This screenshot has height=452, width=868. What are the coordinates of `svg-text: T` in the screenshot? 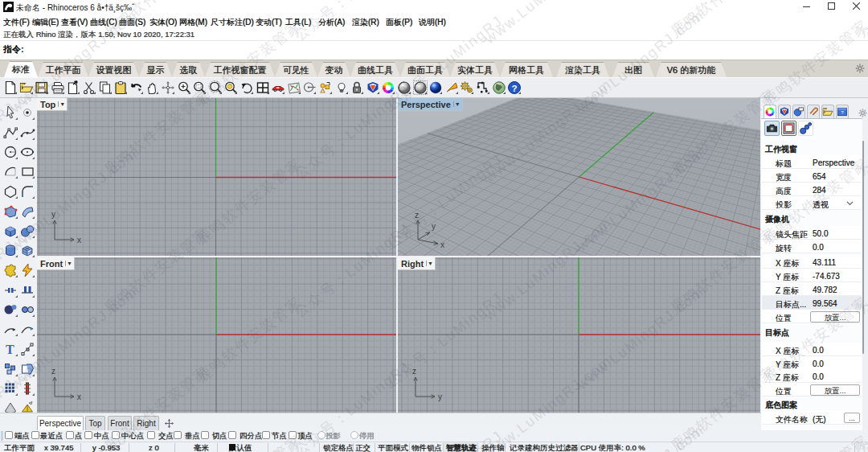 It's located at (10, 349).